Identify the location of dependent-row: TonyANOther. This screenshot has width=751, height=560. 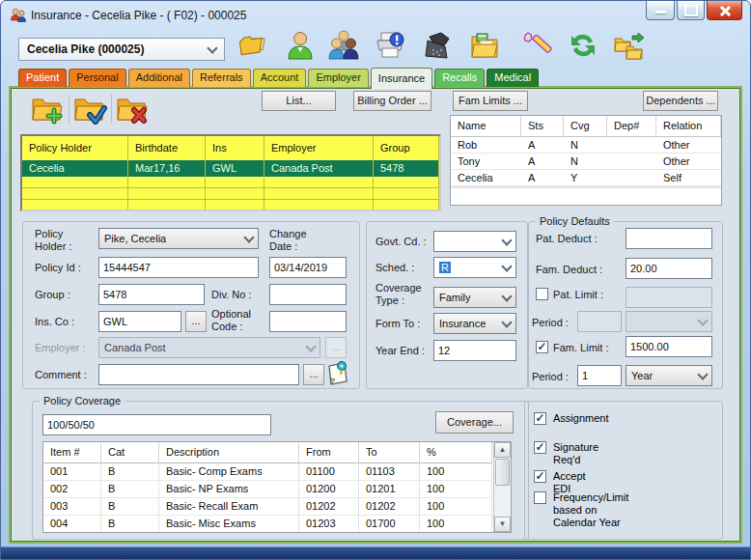
(586, 162).